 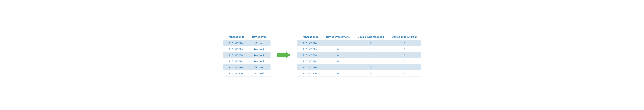 I want to click on table-row: 2174343288Macbook, so click(x=247, y=55).